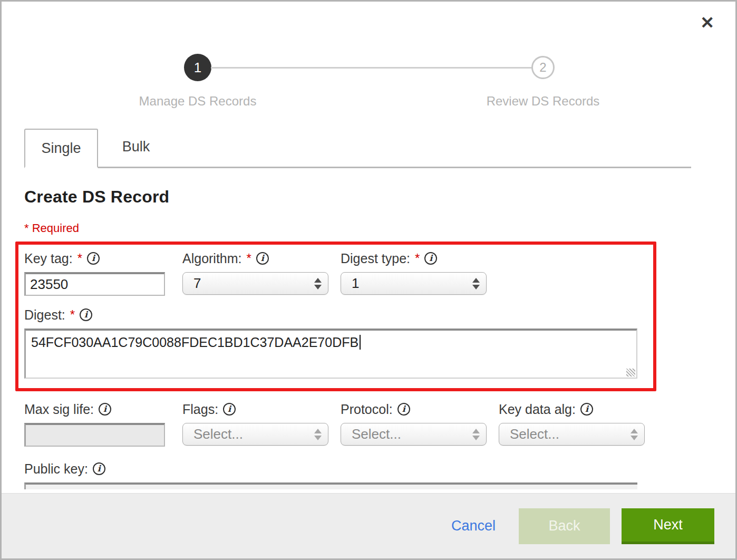  I want to click on digest-label: Digest:, so click(45, 315).